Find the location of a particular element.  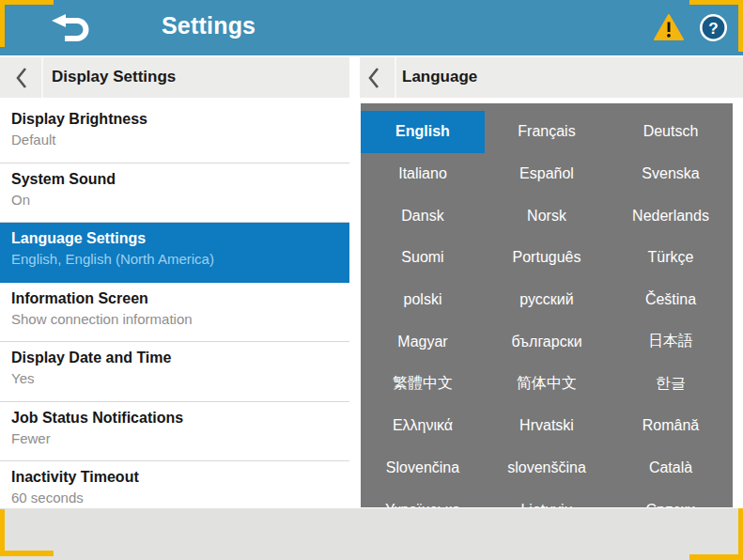

language-option: Português is located at coordinates (547, 257).